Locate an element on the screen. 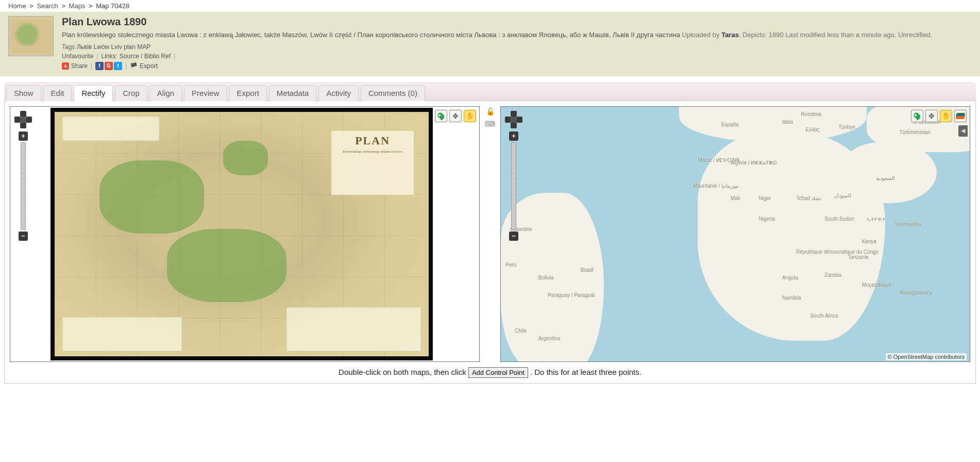 Image resolution: width=980 pixels, height=462 pixels. tags-list: Львів Lwów Lviv plan MAP is located at coordinates (114, 47).